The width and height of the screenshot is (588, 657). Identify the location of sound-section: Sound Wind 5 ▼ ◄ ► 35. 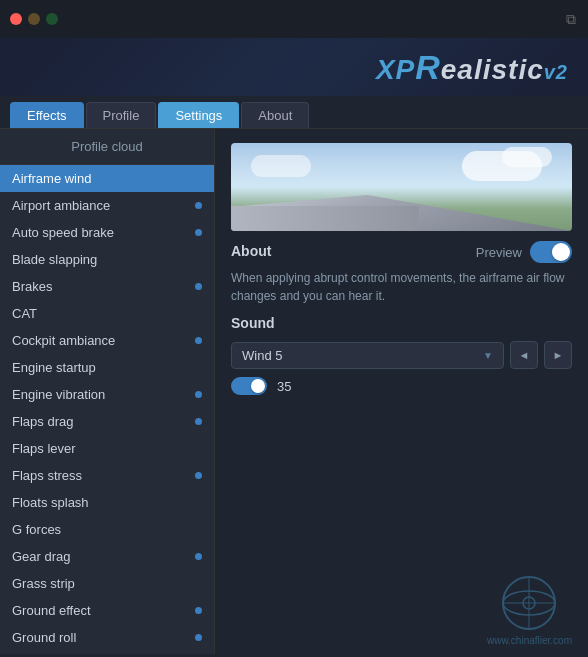
(402, 355).